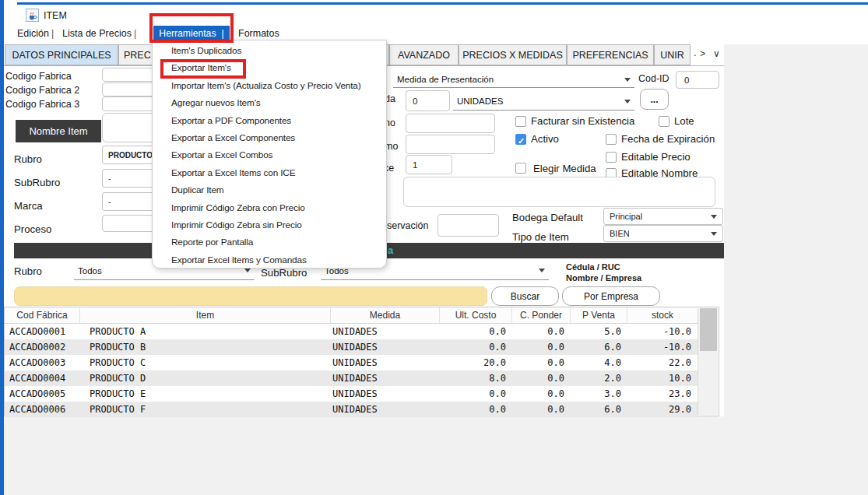  Describe the element at coordinates (698, 79) in the screenshot. I see `cod-id-input: 0` at that location.